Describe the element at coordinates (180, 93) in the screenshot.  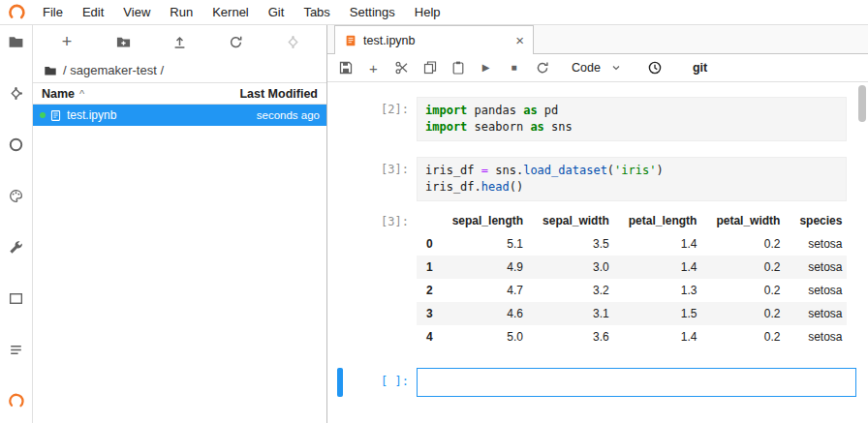
I see `file-list-header: Name ^ Last Modified` at that location.